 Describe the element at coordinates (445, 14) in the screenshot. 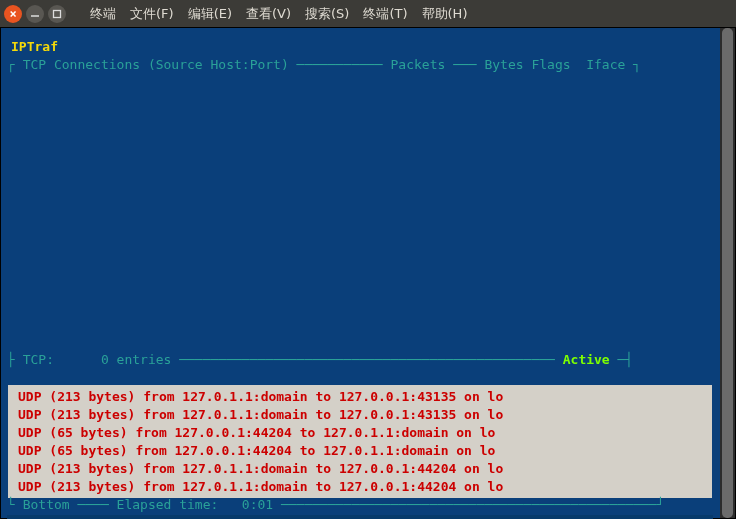

I see `menu-help: 帮助(H)` at that location.